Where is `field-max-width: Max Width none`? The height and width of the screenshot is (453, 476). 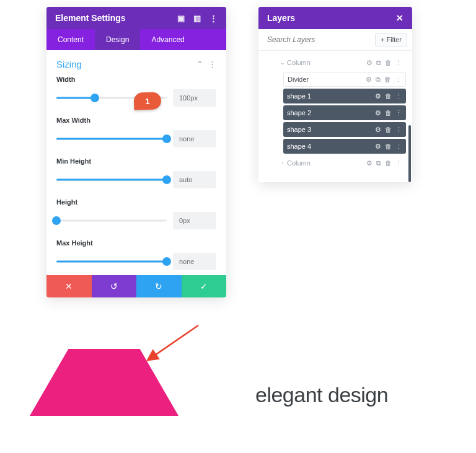 field-max-width: Max Width none is located at coordinates (136, 132).